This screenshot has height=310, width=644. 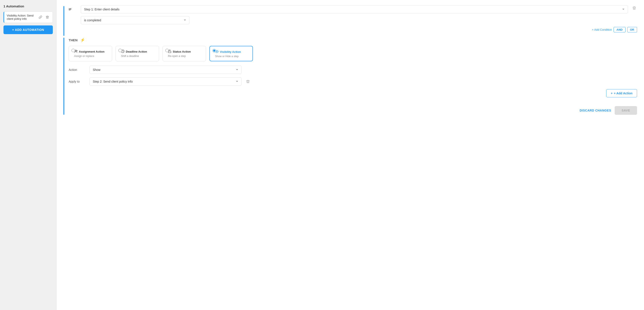 I want to click on link-icon-btn, so click(x=40, y=17).